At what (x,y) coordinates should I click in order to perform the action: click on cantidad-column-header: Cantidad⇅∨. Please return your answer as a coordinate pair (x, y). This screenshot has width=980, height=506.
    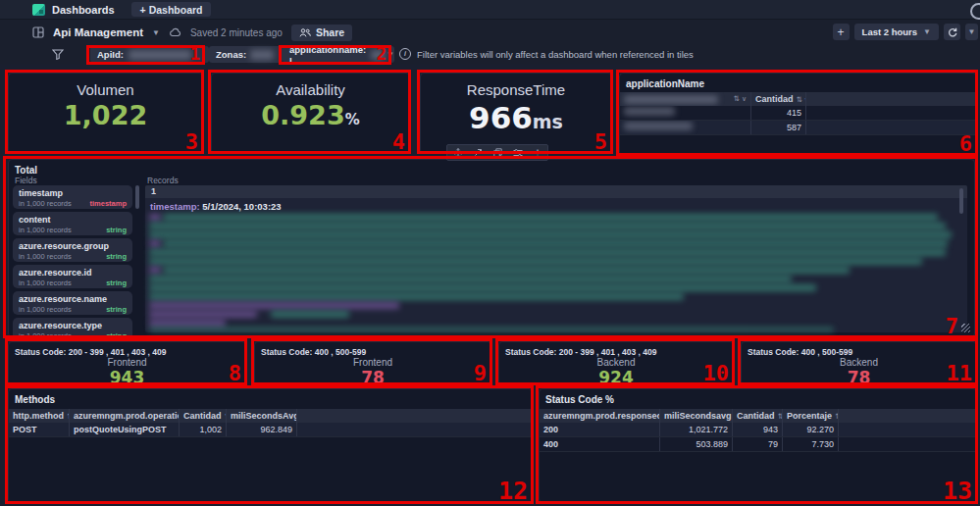
    Looking at the image, I should click on (779, 99).